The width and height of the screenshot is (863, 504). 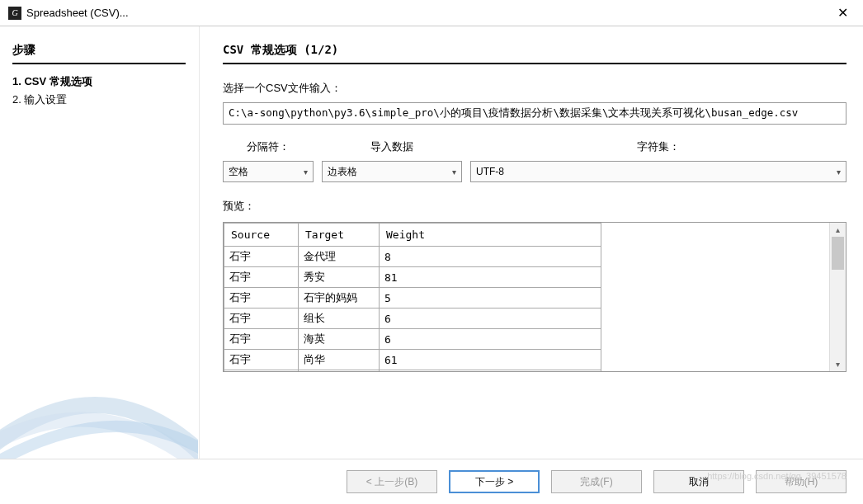 What do you see at coordinates (699, 482) in the screenshot?
I see `cancel-button: 取消` at bounding box center [699, 482].